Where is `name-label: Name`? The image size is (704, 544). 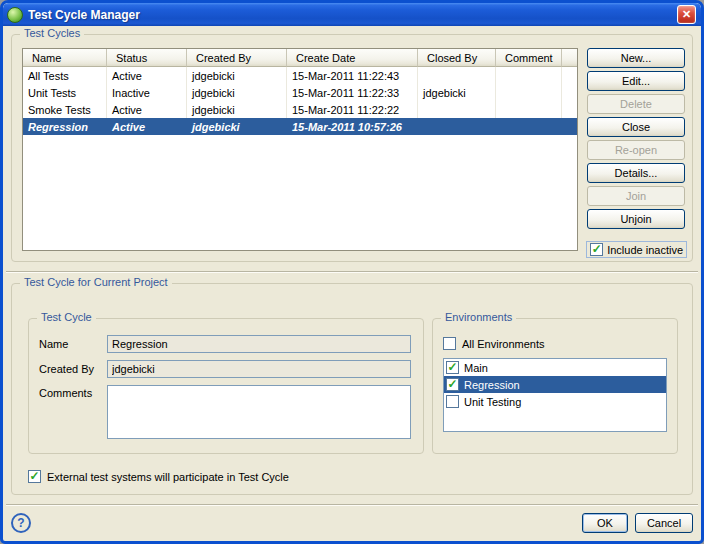 name-label: Name is located at coordinates (71, 344).